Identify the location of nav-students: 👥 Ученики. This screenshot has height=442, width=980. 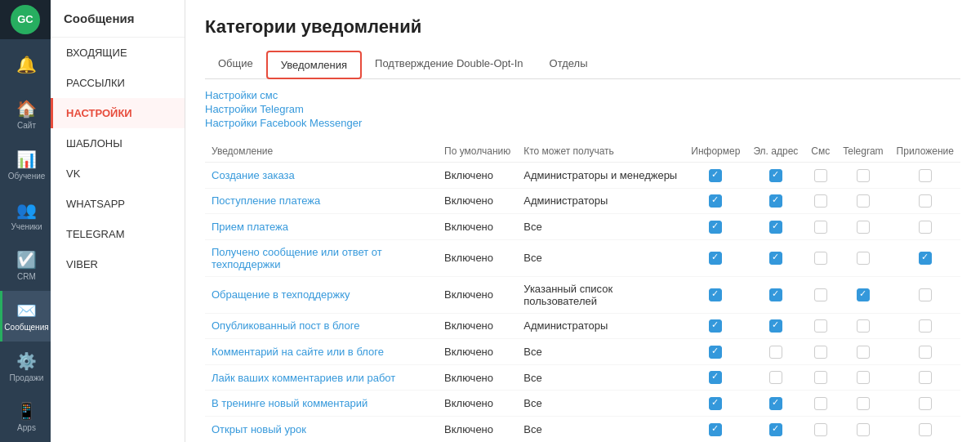
(25, 216).